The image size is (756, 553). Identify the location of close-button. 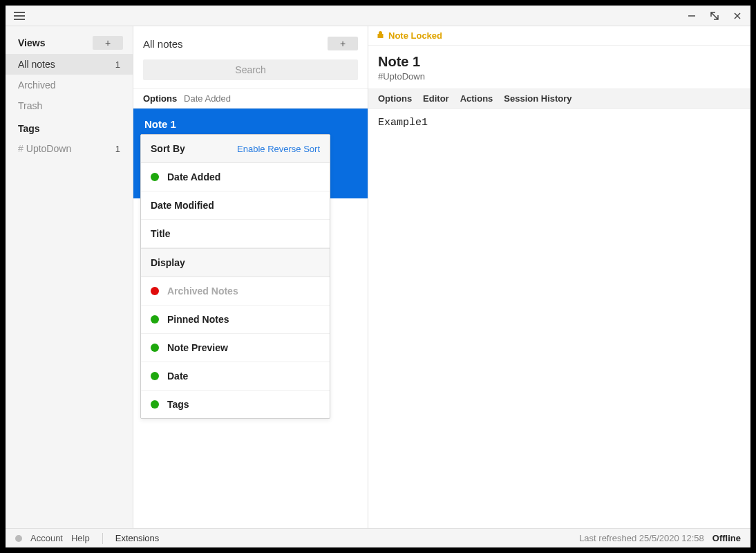
(737, 16).